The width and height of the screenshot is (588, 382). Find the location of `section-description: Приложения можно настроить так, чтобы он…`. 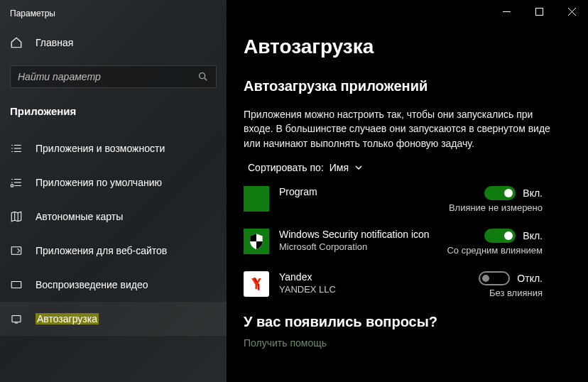

section-description: Приложения можно настроить так, чтобы он… is located at coordinates (400, 129).